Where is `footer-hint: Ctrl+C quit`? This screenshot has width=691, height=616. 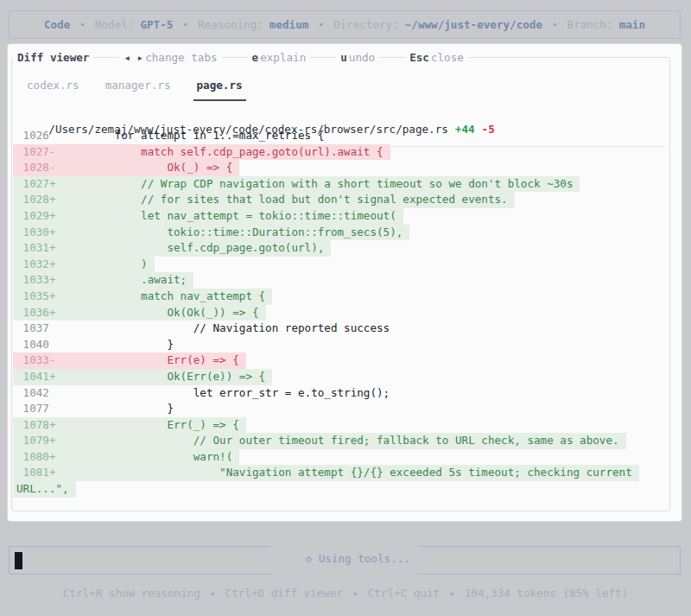 footer-hint: Ctrl+C quit is located at coordinates (404, 593).